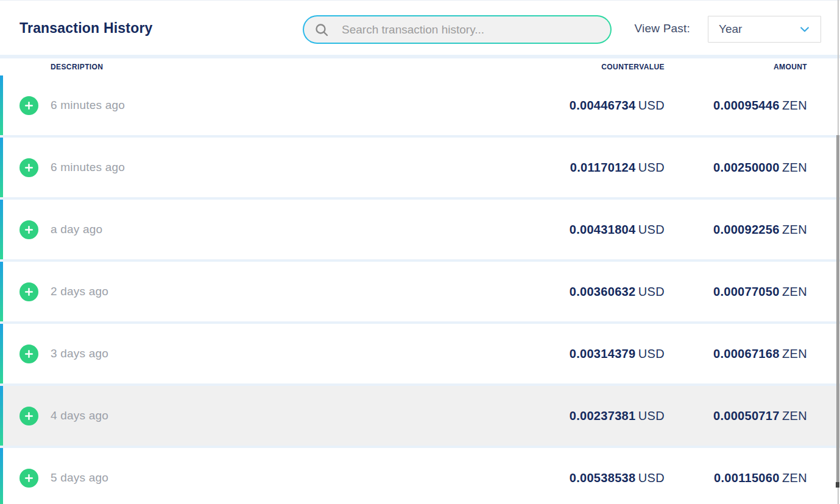 Image resolution: width=840 pixels, height=504 pixels. I want to click on countervalue-number: 0.00538538, so click(603, 478).